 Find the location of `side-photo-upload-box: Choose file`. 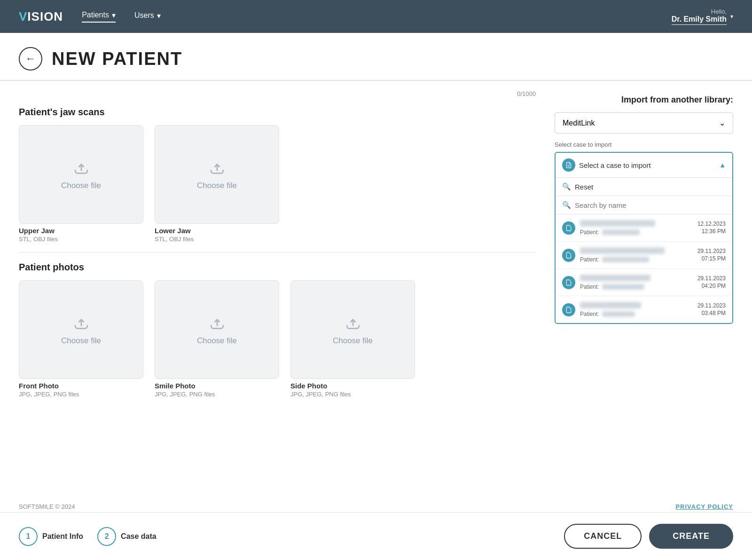

side-photo-upload-box: Choose file is located at coordinates (352, 330).